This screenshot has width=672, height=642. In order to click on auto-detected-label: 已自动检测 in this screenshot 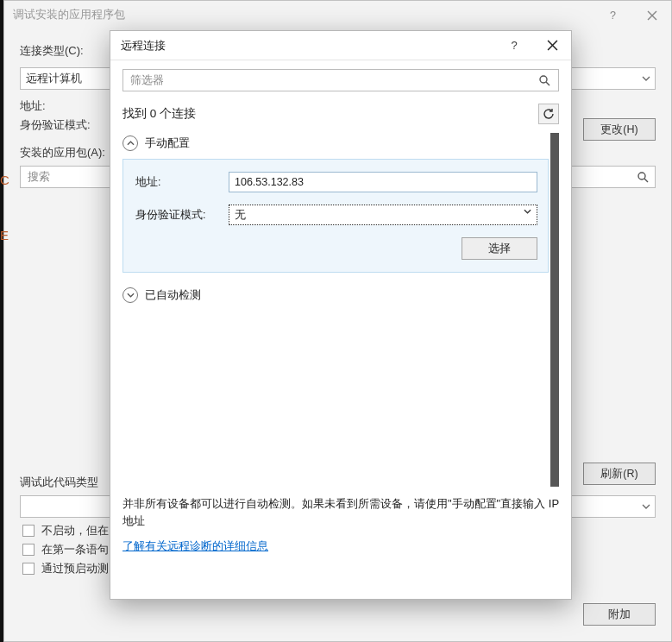, I will do `click(173, 295)`.